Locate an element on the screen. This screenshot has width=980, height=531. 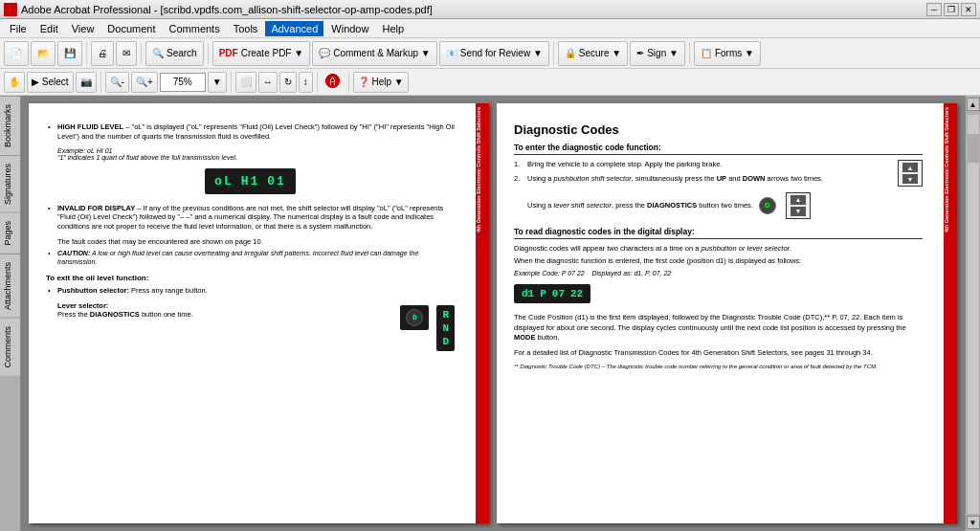
title-bar: Adobe Acrobat Professional - [scribd.vpd… is located at coordinates (490, 10).